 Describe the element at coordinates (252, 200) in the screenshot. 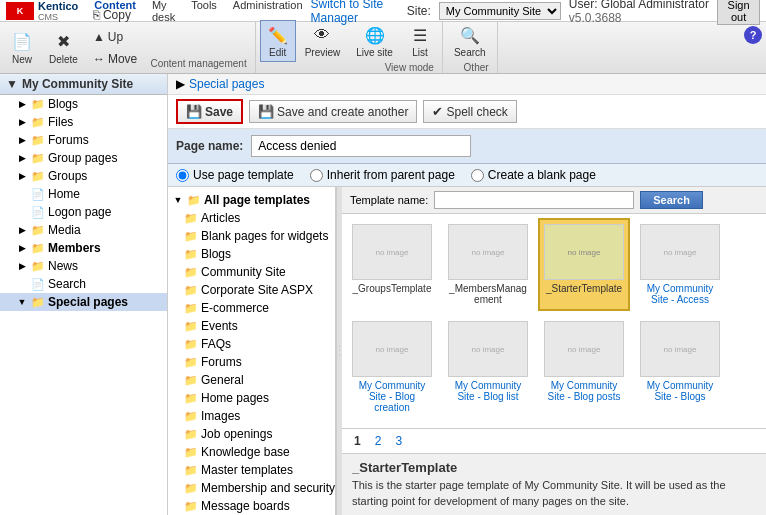

I see `template-tree-root: ▼ 📁 All page templates` at that location.